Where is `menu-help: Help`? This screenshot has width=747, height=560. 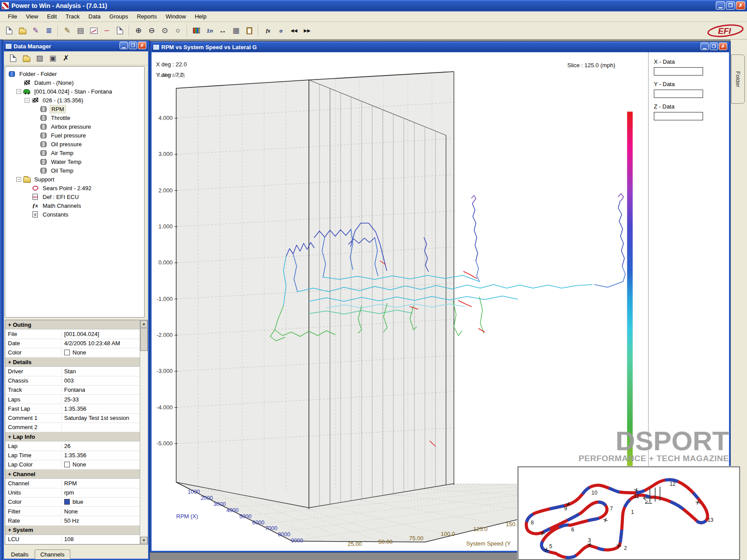 menu-help: Help is located at coordinates (200, 17).